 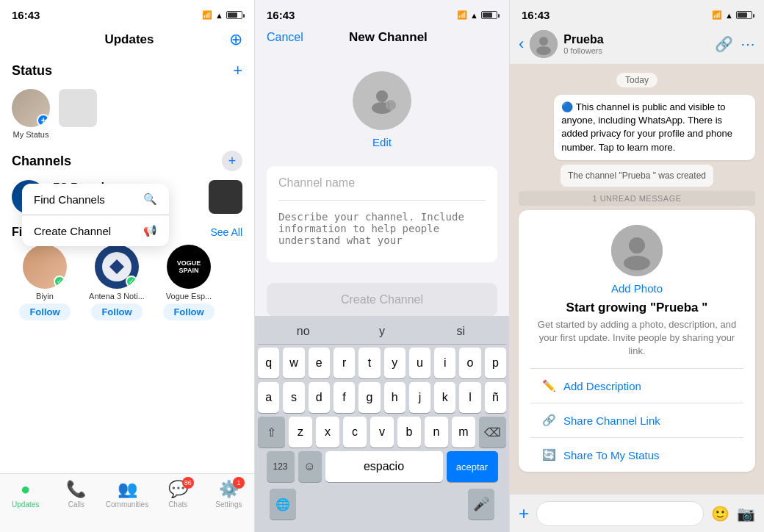 I want to click on key-mic: 🎤, so click(x=481, y=504).